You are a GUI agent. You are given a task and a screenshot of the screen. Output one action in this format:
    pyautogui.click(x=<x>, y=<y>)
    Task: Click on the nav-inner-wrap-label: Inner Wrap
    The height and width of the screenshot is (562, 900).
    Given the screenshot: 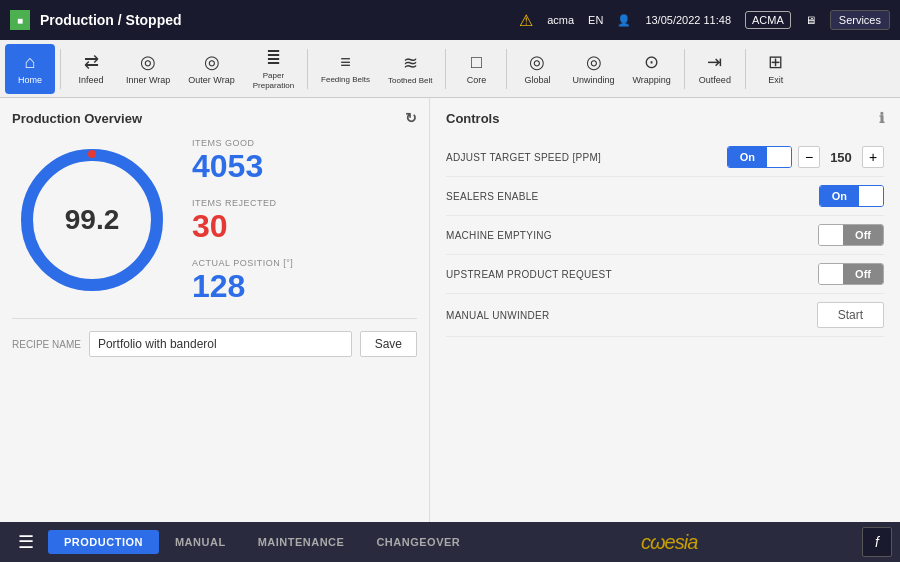 What is the action you would take?
    pyautogui.click(x=148, y=80)
    